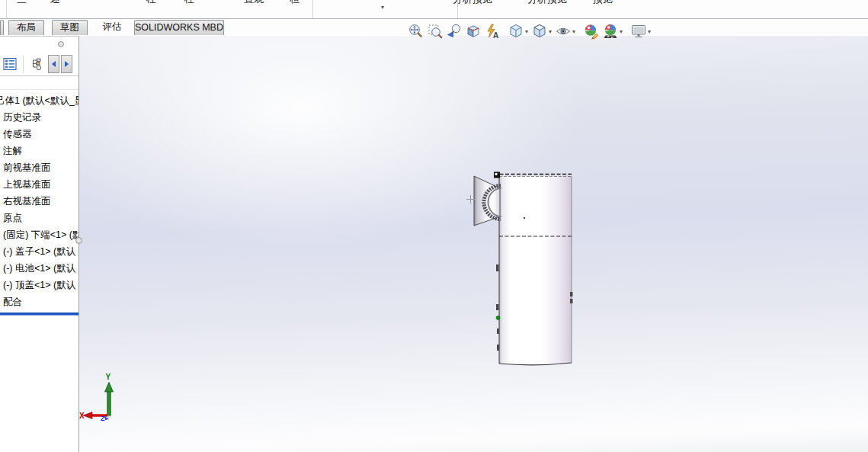 Image resolution: width=868 pixels, height=452 pixels. Describe the element at coordinates (79, 241) in the screenshot. I see `panel-splitter-handle` at that location.